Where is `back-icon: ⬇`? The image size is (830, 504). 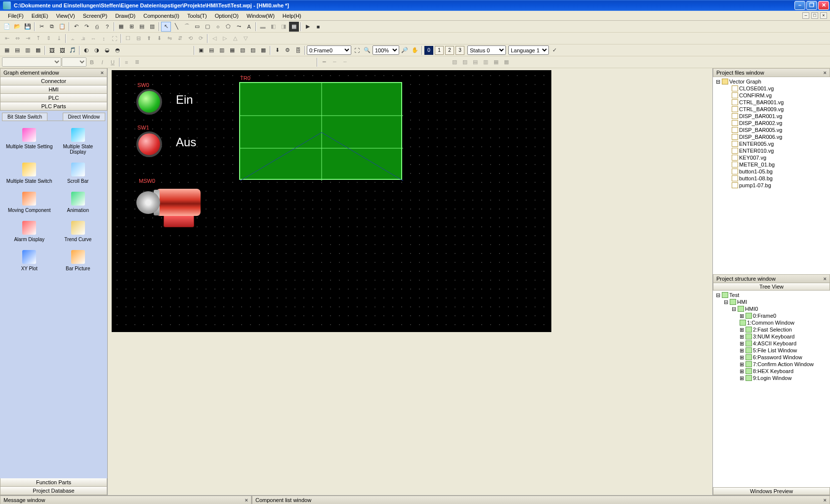
back-icon: ⬇ is located at coordinates (159, 39).